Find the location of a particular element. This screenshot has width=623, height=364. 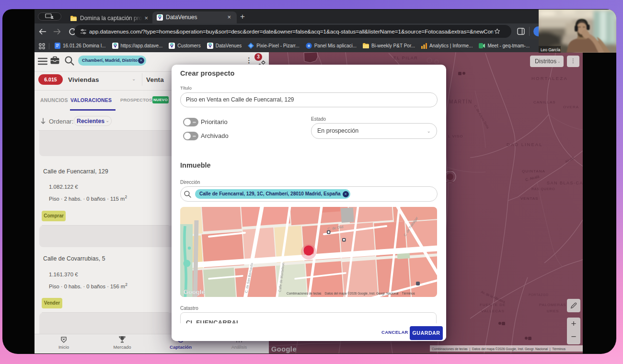

svg-text: QUINTANA is located at coordinates (534, 171).